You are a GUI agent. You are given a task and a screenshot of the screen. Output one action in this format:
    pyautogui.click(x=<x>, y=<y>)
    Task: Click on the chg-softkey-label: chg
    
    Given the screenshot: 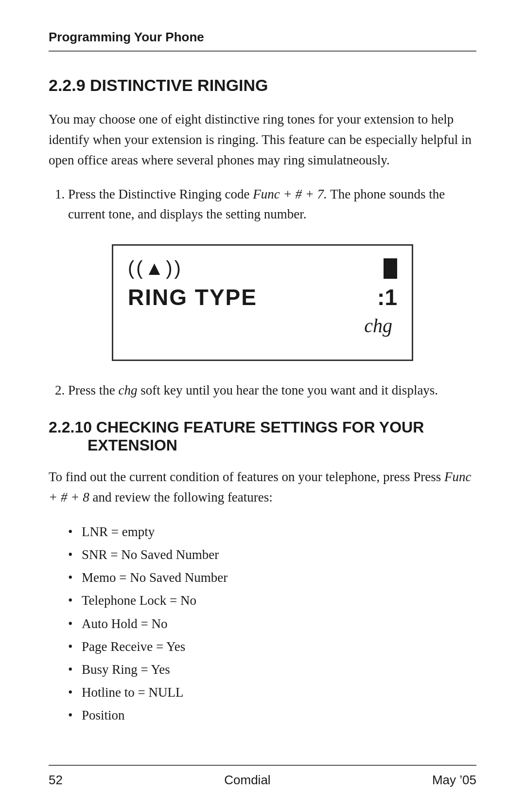 What is the action you would take?
    pyautogui.click(x=378, y=326)
    